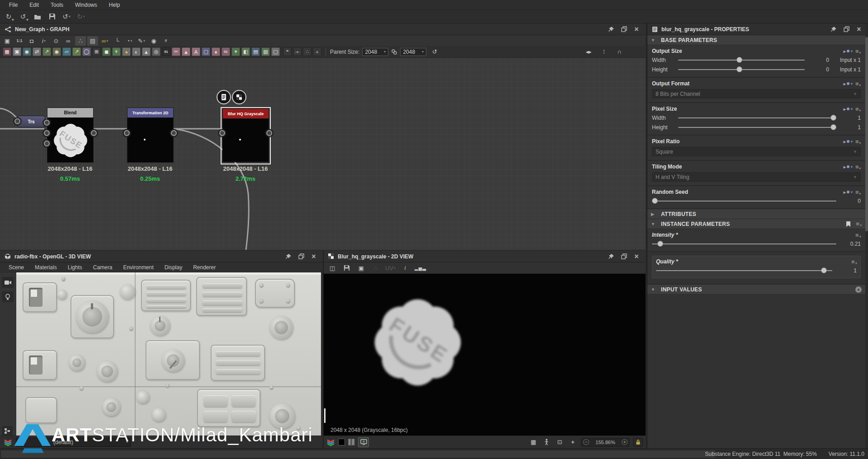 This screenshot has width=868, height=459. I want to click on lock-zoom-button, so click(638, 442).